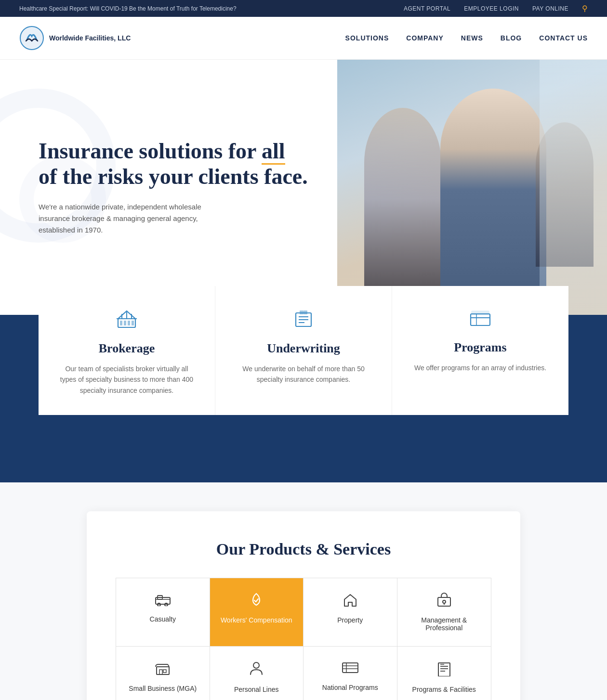 This screenshot has height=700, width=607. What do you see at coordinates (350, 602) in the screenshot?
I see `property-icon` at bounding box center [350, 602].